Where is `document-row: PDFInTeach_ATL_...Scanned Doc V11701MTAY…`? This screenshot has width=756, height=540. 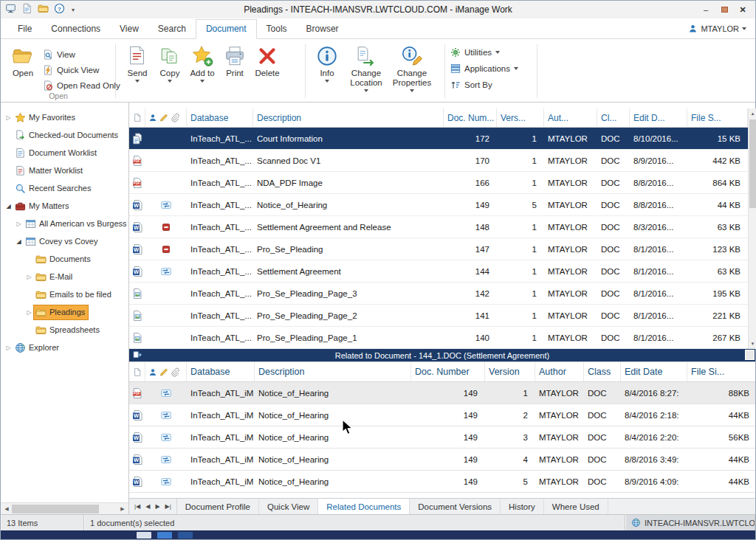 document-row: PDFInTeach_ATL_...Scanned Doc V11701MTAY… is located at coordinates (439, 161).